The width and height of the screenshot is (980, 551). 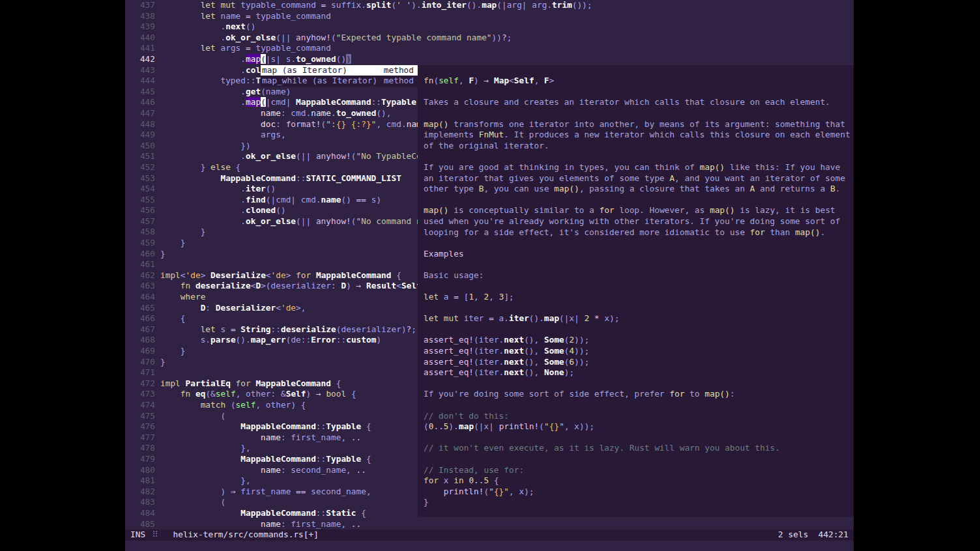 What do you see at coordinates (489, 5) in the screenshot?
I see `code-line: 437 let mut typable_command = suffix.spl…` at bounding box center [489, 5].